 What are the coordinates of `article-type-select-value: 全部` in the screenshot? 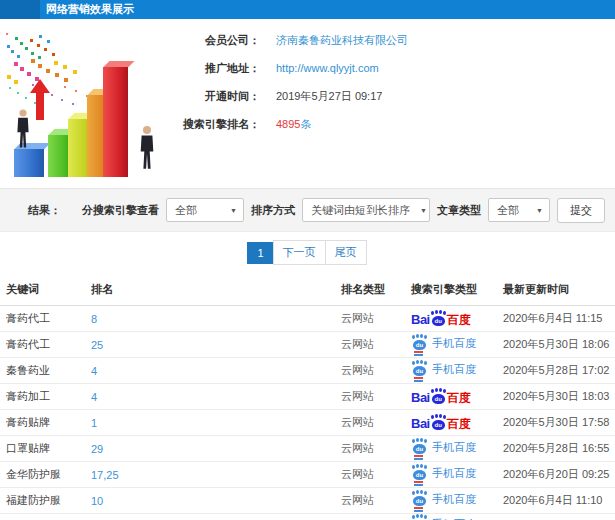 It's located at (508, 210).